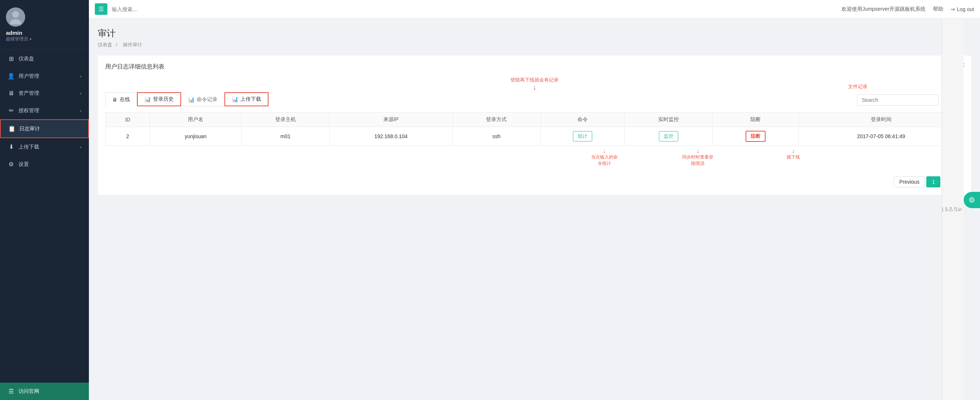 The image size is (980, 400). Describe the element at coordinates (535, 87) in the screenshot. I see `annotation-arrow-down: ↓` at that location.